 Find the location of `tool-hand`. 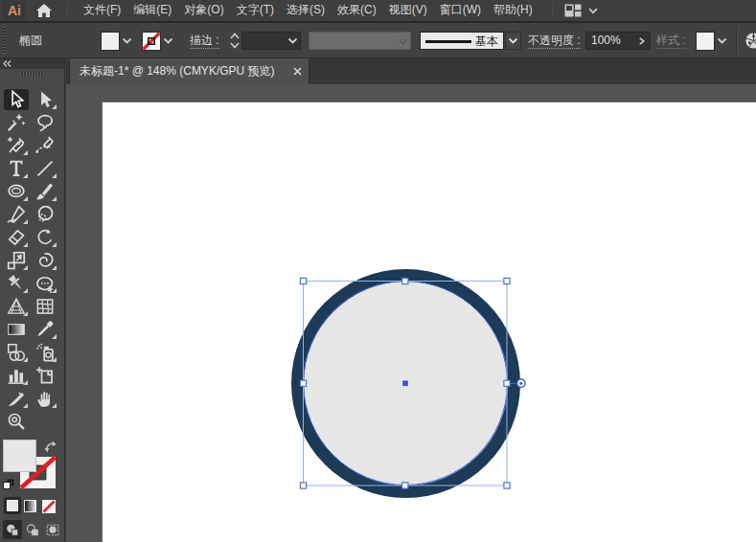

tool-hand is located at coordinates (45, 398).